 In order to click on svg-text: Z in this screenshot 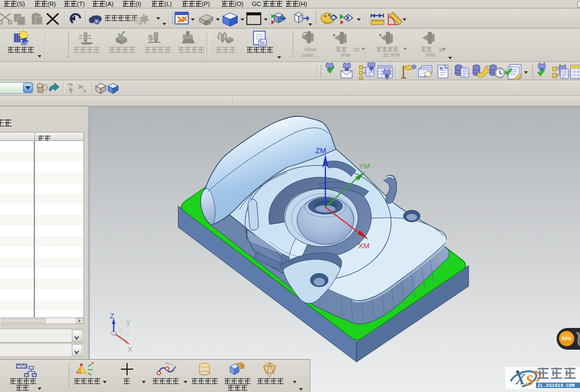, I will do `click(112, 316)`.